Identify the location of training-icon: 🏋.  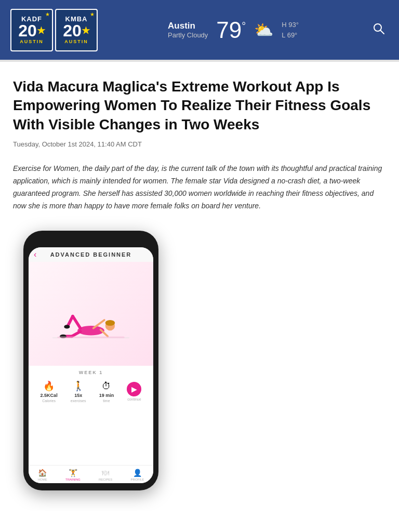
(73, 473).